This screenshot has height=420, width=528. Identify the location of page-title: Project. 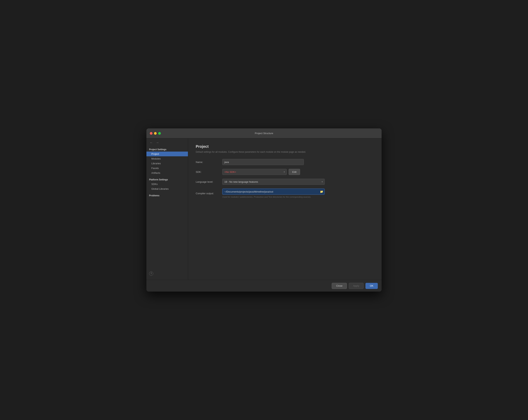
(285, 146).